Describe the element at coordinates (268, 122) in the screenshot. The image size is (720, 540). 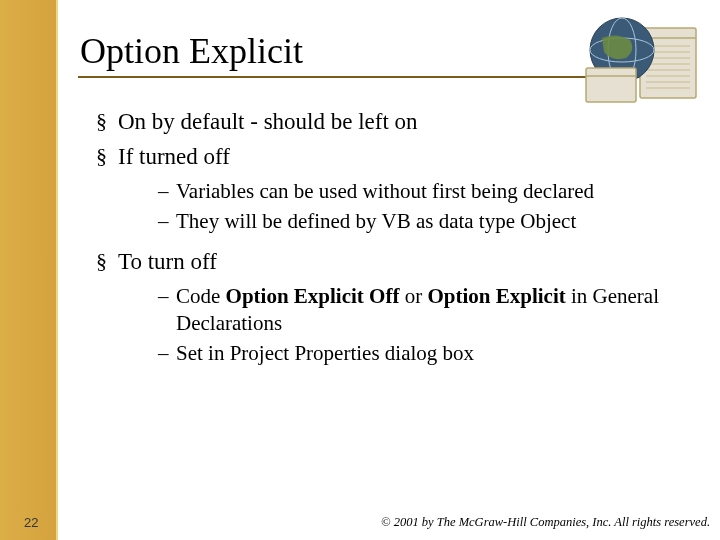
I see `bullet-text: On by default - should be left on` at that location.